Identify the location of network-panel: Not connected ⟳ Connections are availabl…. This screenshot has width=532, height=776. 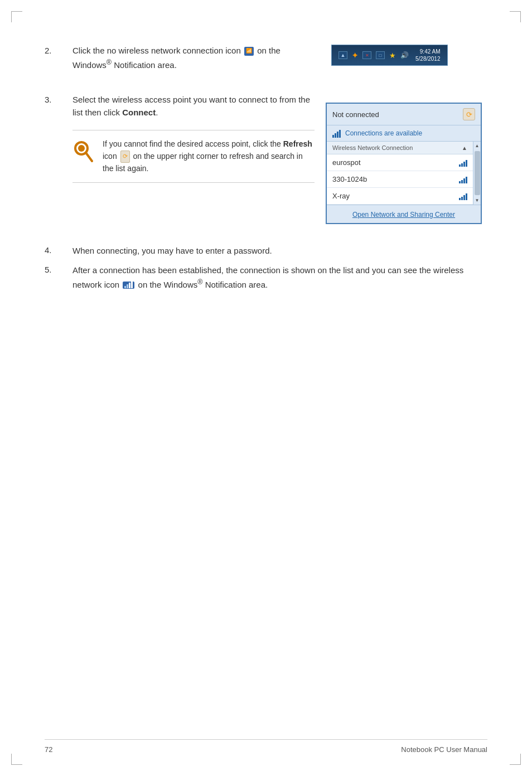
(404, 163).